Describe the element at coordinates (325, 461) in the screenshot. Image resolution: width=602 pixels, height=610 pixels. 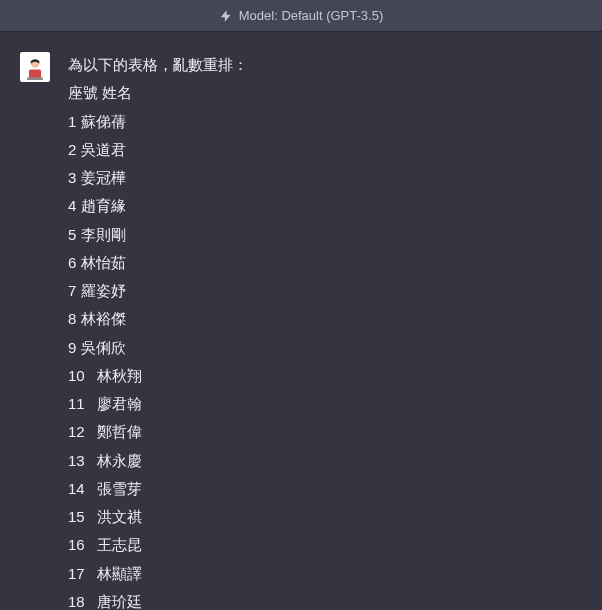
I see `table-row: 13 林永慶` at that location.